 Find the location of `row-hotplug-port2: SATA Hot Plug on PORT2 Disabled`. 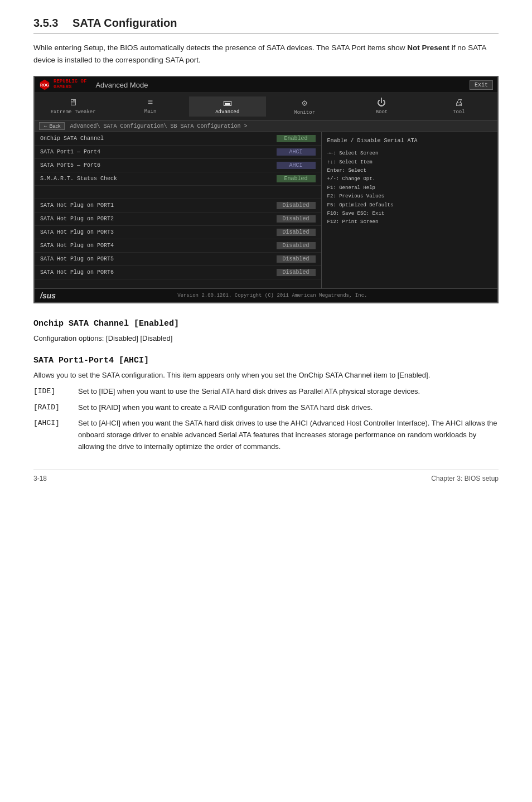

row-hotplug-port2: SATA Hot Plug on PORT2 Disabled is located at coordinates (178, 219).